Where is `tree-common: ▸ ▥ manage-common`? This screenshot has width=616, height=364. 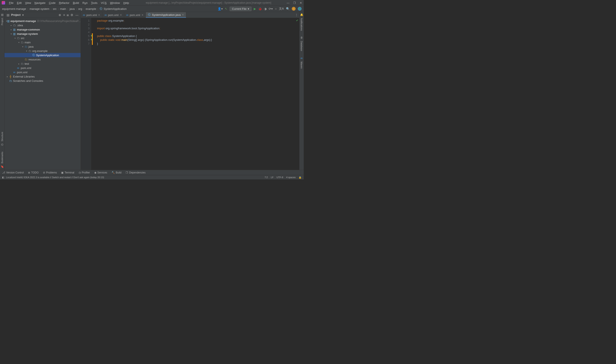 tree-common: ▸ ▥ manage-common is located at coordinates (42, 29).